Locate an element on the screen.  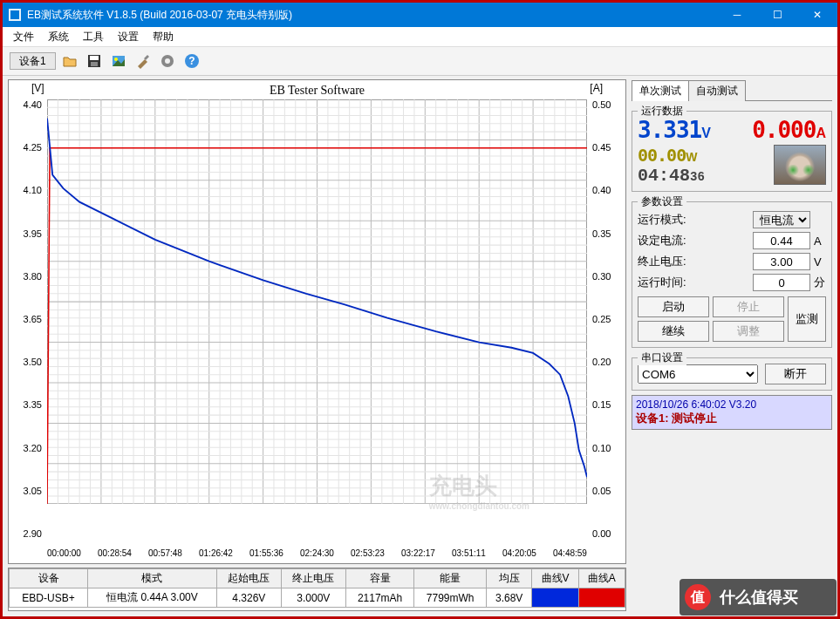
tab-single-test: 单次测试 is located at coordinates (660, 91).